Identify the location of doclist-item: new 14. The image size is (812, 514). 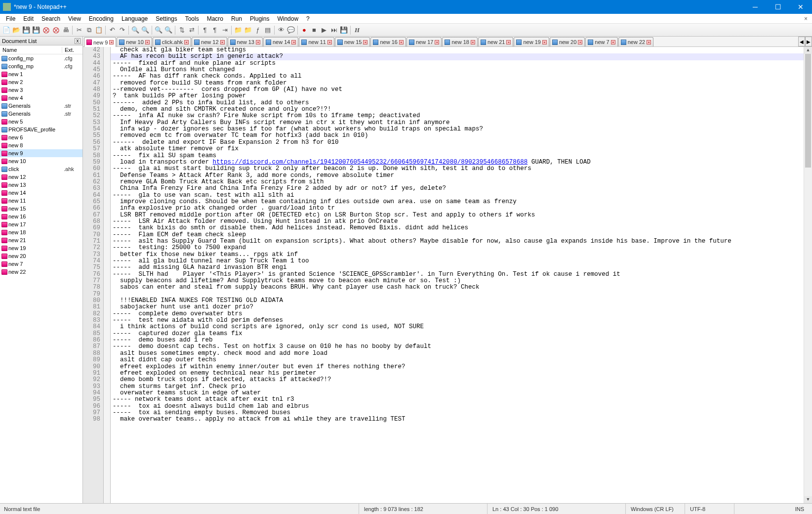
(41, 193).